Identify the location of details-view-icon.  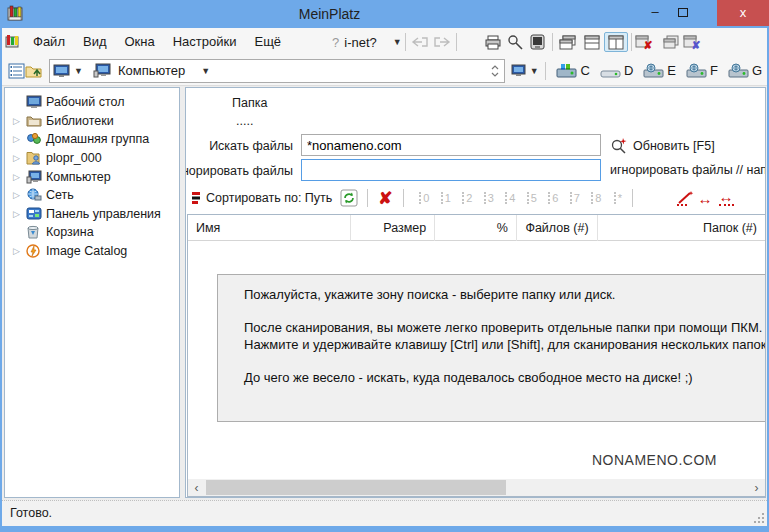
(16, 71).